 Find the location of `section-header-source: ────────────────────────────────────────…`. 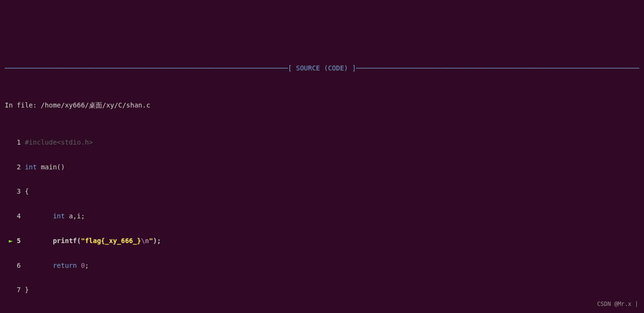

section-header-source: ────────────────────────────────────────… is located at coordinates (322, 68).